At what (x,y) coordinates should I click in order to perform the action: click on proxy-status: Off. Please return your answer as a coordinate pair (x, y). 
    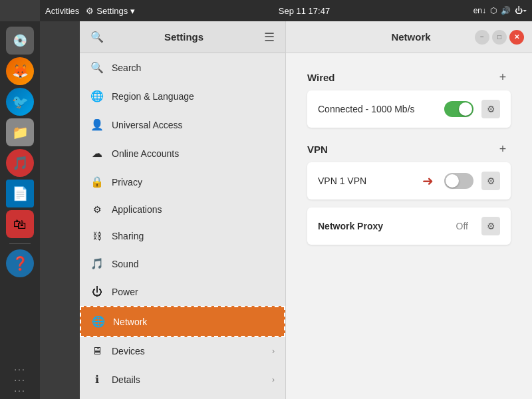
    Looking at the image, I should click on (462, 226).